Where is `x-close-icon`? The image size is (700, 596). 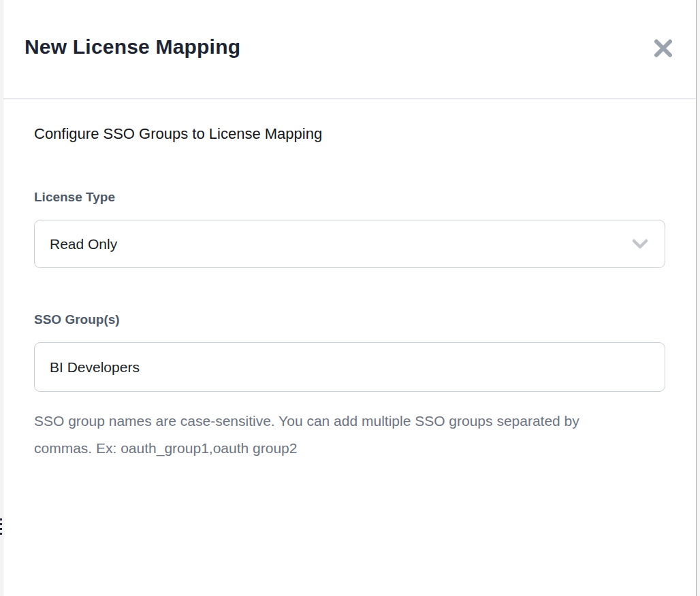
x-close-icon is located at coordinates (663, 48).